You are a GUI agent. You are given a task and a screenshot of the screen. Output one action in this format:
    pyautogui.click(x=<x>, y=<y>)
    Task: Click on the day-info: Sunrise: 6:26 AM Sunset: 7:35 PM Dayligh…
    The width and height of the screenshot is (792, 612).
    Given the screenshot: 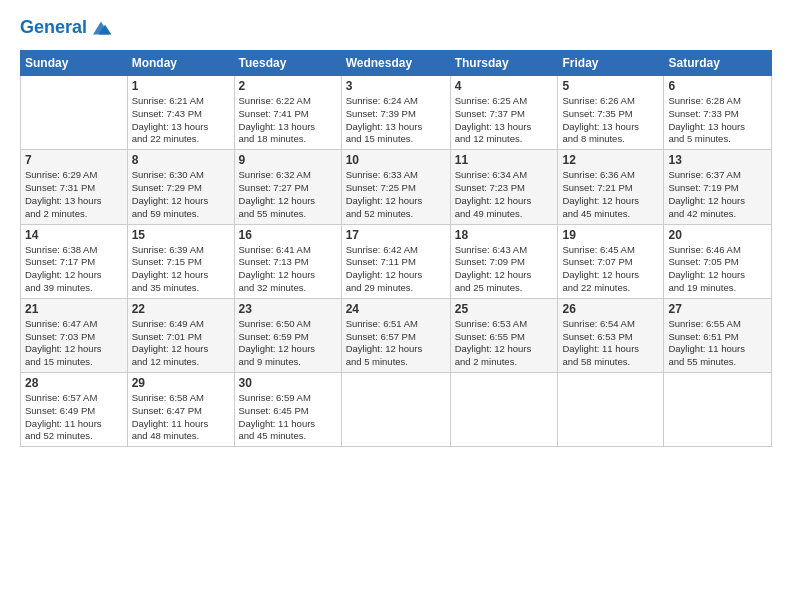 What is the action you would take?
    pyautogui.click(x=610, y=120)
    